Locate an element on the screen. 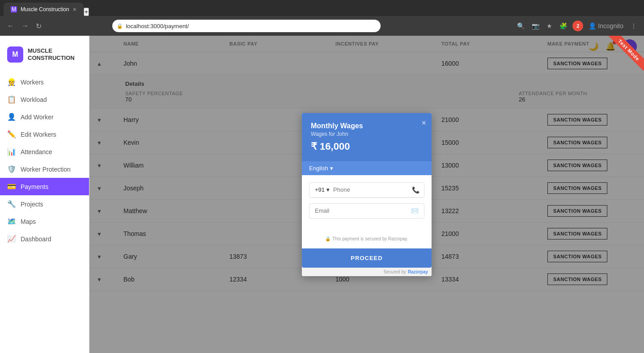 The image size is (644, 353). sidebar-item-label: Projects is located at coordinates (32, 204).